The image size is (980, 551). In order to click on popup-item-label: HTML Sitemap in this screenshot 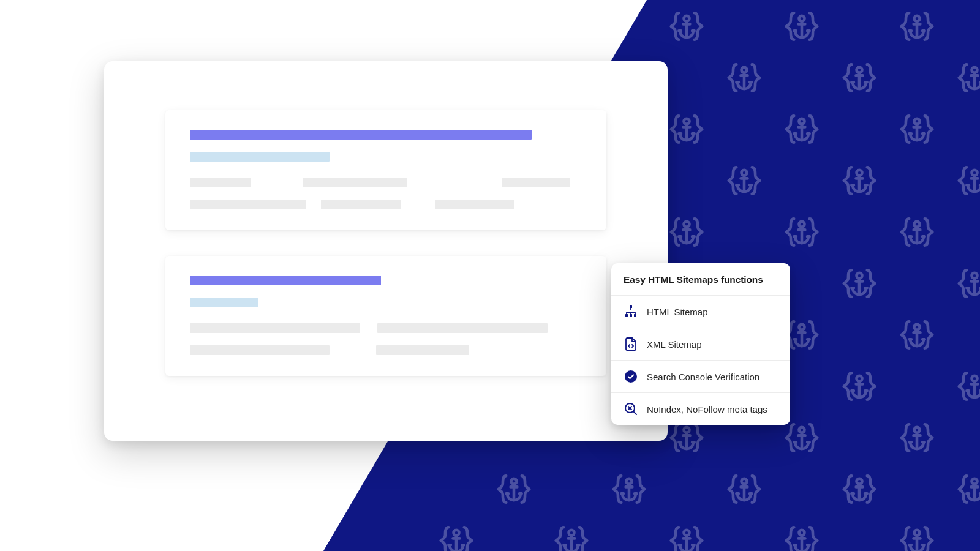, I will do `click(677, 312)`.